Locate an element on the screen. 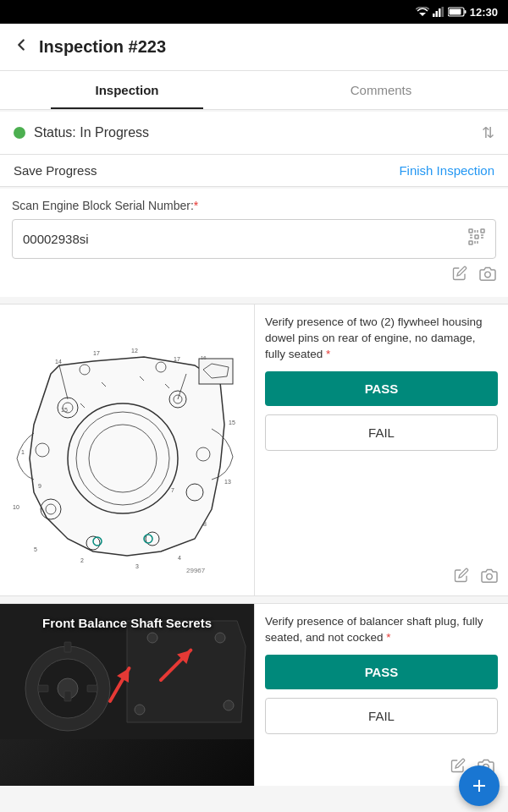 This screenshot has height=812, width=508. scan-actions is located at coordinates (254, 272).